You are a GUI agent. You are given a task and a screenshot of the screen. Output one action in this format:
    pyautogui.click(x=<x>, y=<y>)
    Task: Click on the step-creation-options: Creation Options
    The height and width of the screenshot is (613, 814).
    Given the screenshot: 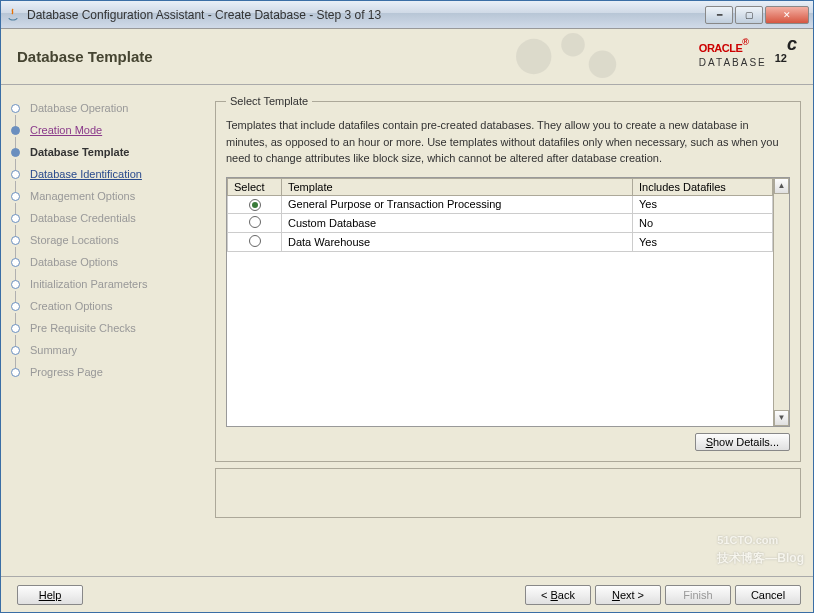 What is the action you would take?
    pyautogui.click(x=108, y=306)
    